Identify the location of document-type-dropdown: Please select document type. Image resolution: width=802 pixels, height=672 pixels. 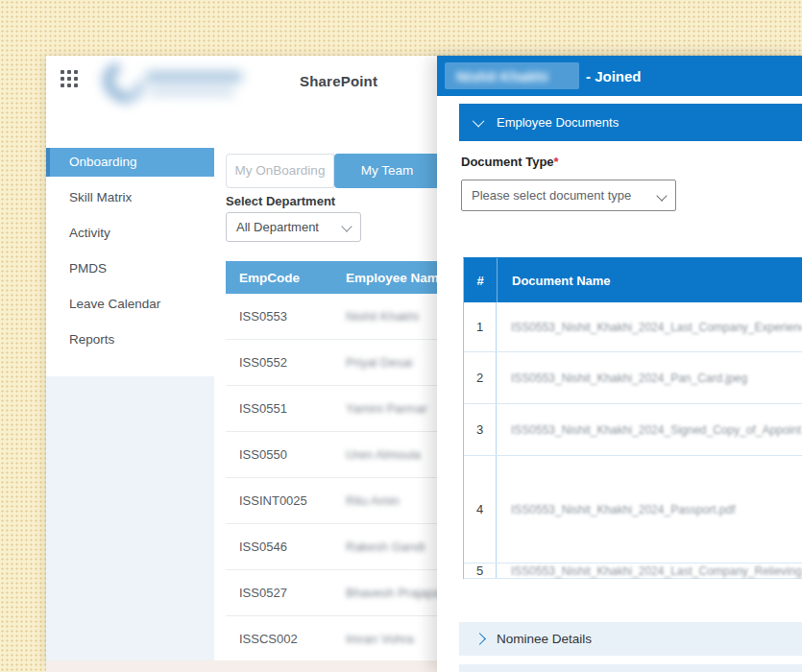
(569, 196).